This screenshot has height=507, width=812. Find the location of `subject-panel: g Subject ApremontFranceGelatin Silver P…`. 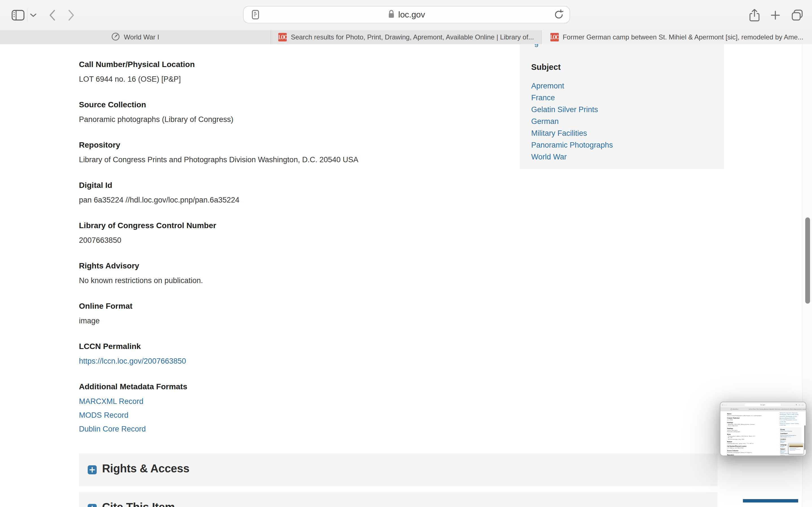

subject-panel: g Subject ApremontFranceGelatin Silver P… is located at coordinates (622, 107).